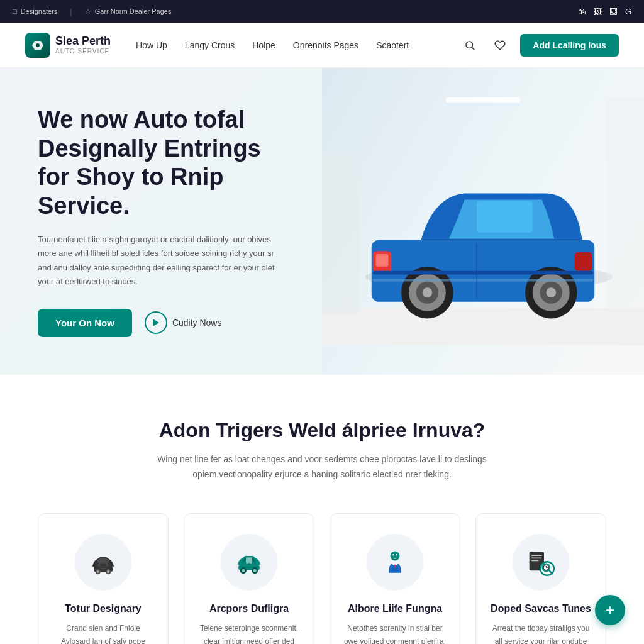  I want to click on feature-desc-3: Arreat the tlopay stralllgs you all serv…, so click(541, 633).